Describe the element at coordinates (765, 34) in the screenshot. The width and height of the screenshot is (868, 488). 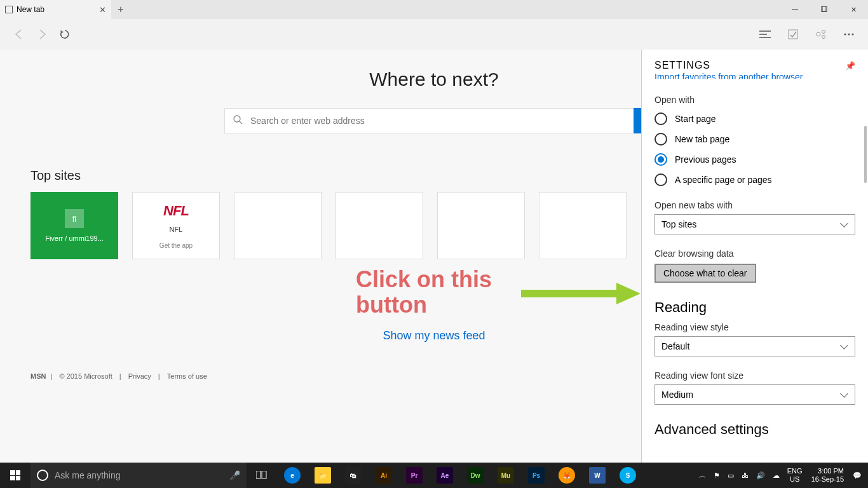
I see `hub-button` at that location.